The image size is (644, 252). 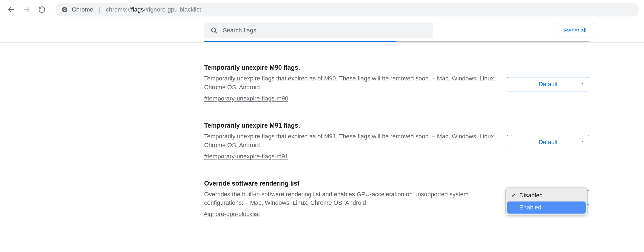 What do you see at coordinates (493, 42) in the screenshot?
I see `tab-unavailable` at bounding box center [493, 42].